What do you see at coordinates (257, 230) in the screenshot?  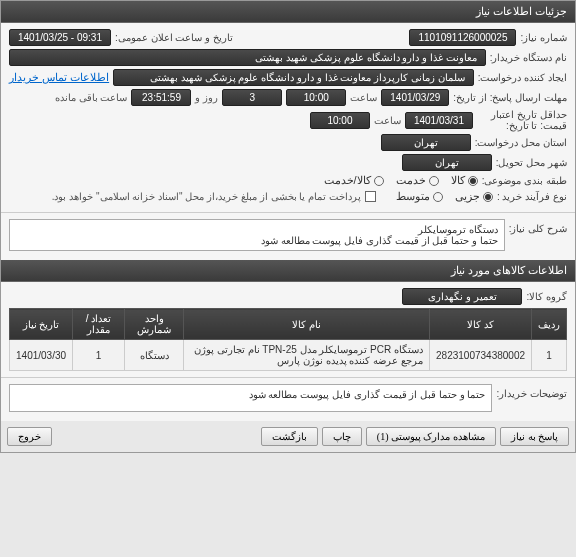 I see `desc-line1: دستگاه ترموسایکلر` at bounding box center [257, 230].